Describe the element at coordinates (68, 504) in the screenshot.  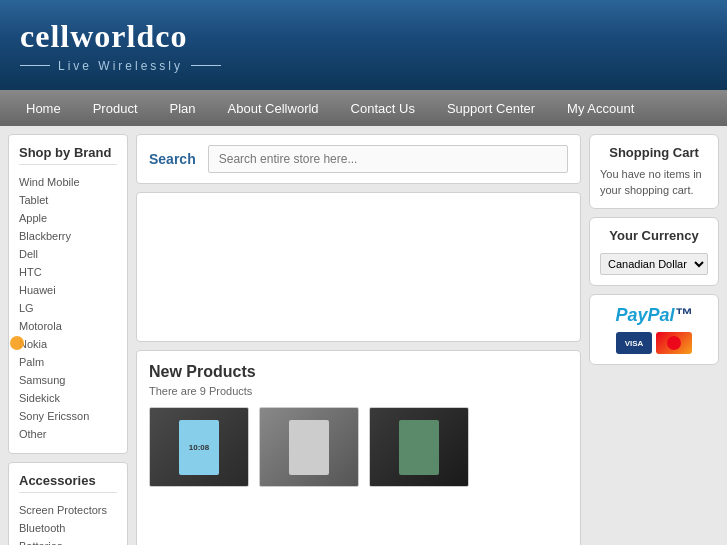
I see `accessories-box: Accessories Screen Protectors Bluetooth …` at that location.